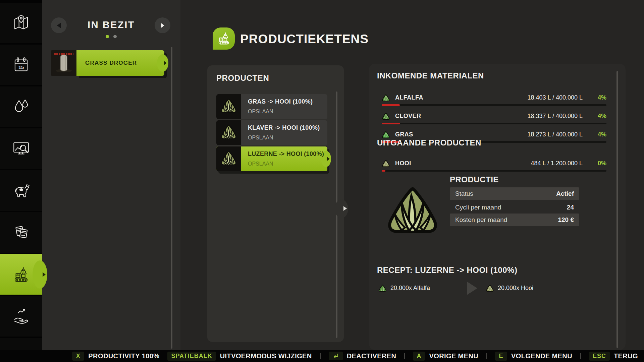  I want to click on cow-icon, so click(21, 191).